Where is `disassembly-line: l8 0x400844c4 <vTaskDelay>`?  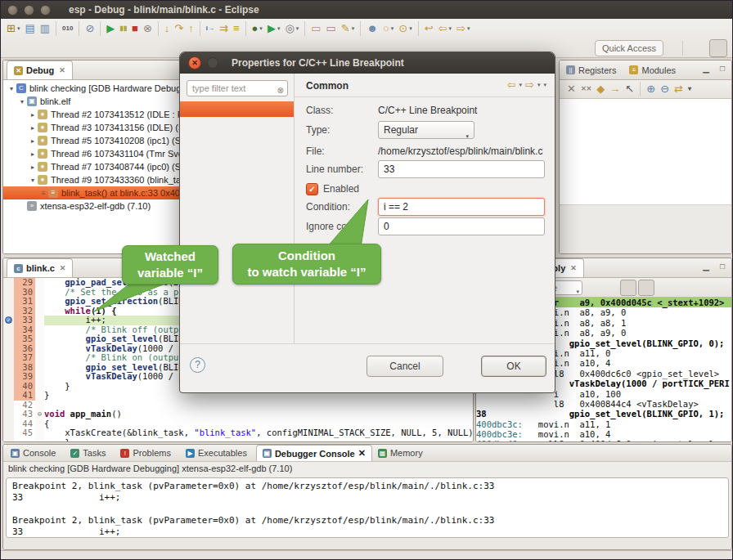 disassembly-line: l8 0x400844c4 <vTaskDelay> is located at coordinates (604, 404).